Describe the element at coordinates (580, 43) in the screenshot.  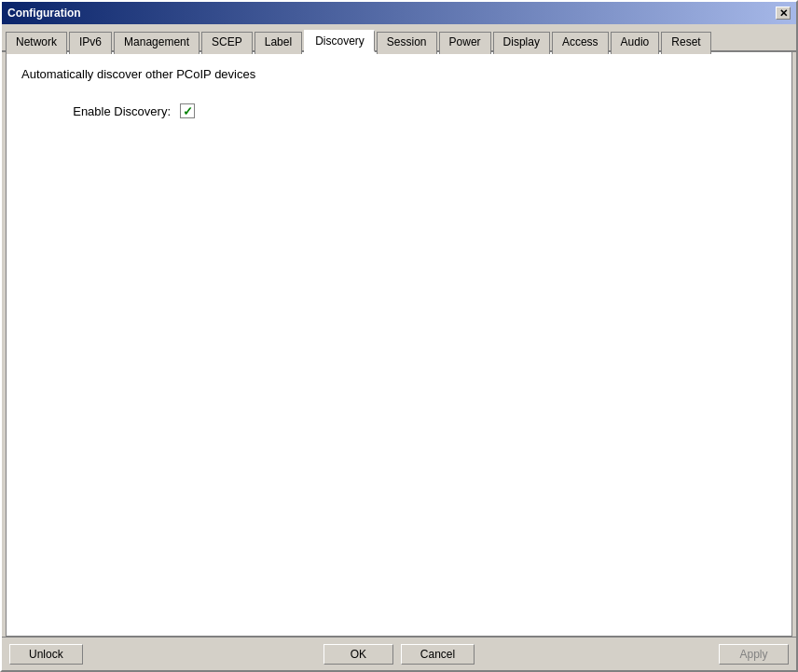
I see `tab-access: Access` at that location.